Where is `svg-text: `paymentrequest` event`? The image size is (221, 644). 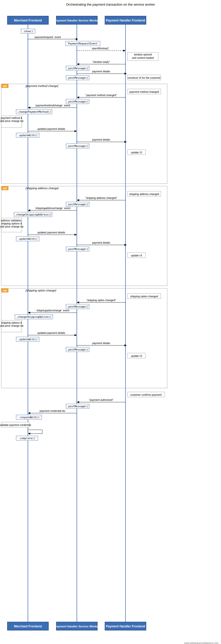
svg-text: `paymentrequest` event is located at coordinates (47, 37).